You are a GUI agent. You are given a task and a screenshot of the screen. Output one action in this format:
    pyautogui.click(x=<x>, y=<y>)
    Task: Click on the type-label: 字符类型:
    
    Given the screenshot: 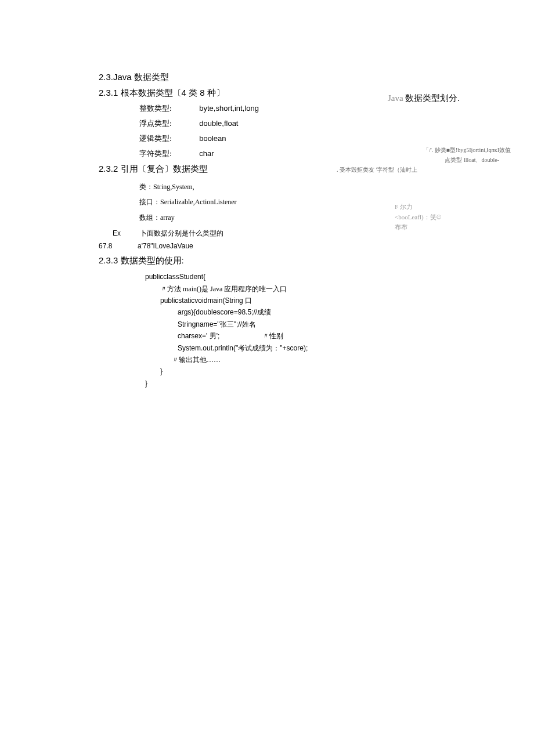 What is the action you would take?
    pyautogui.click(x=163, y=154)
    